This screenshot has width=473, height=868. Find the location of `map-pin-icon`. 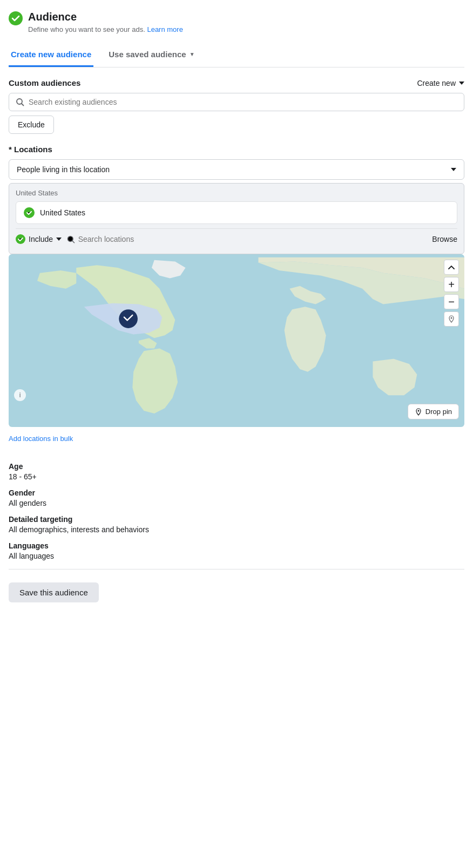

map-pin-icon is located at coordinates (451, 319).